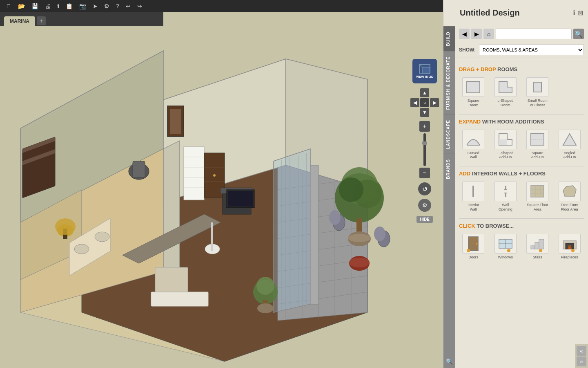 The image size is (588, 368). What do you see at coordinates (449, 38) in the screenshot?
I see `tab-build: BUILD` at bounding box center [449, 38].